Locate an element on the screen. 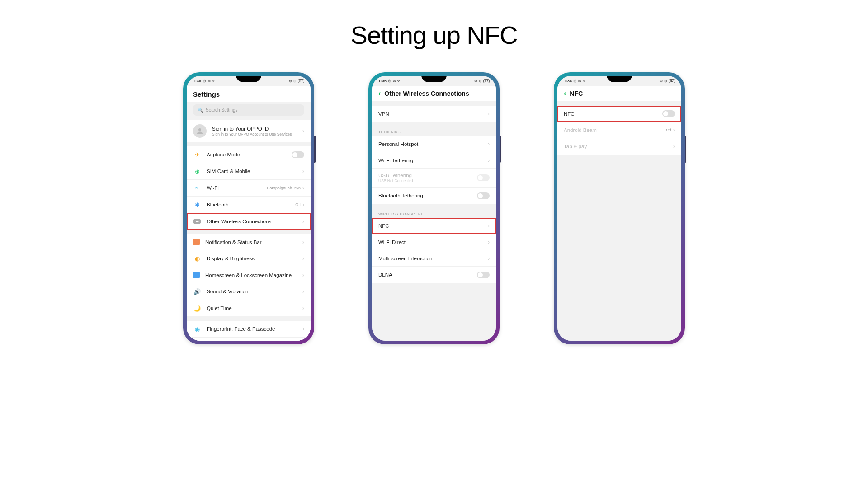 Image resolution: width=868 pixels, height=488 pixels. wifi-status-icon: ᯤ is located at coordinates (399, 81).